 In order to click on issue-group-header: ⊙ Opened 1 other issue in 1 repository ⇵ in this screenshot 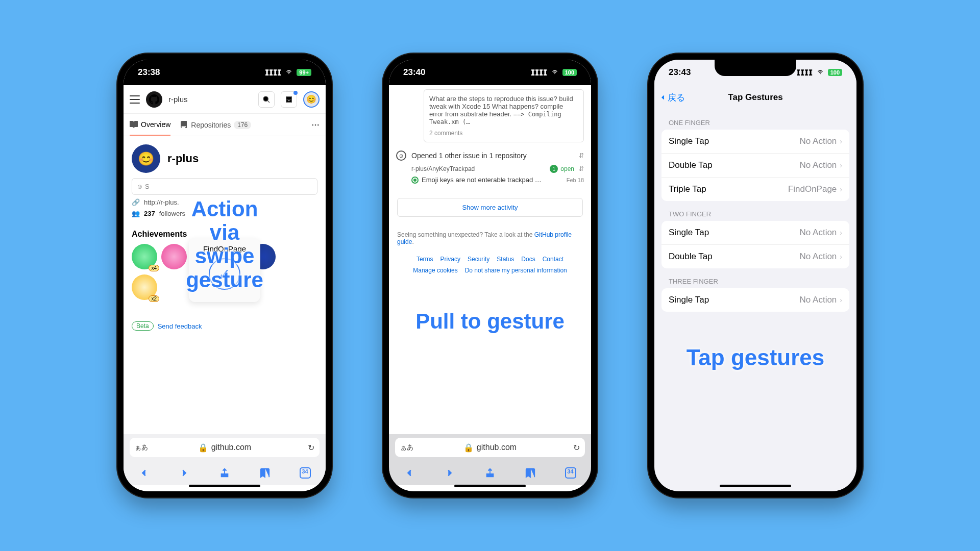, I will do `click(490, 156)`.